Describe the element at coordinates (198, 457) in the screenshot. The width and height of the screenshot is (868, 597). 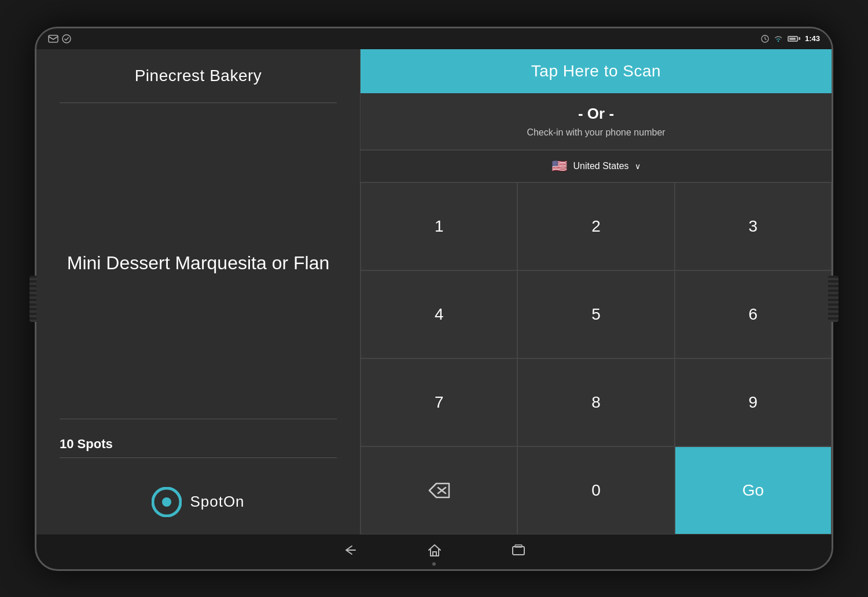
I see `footer-divider` at that location.